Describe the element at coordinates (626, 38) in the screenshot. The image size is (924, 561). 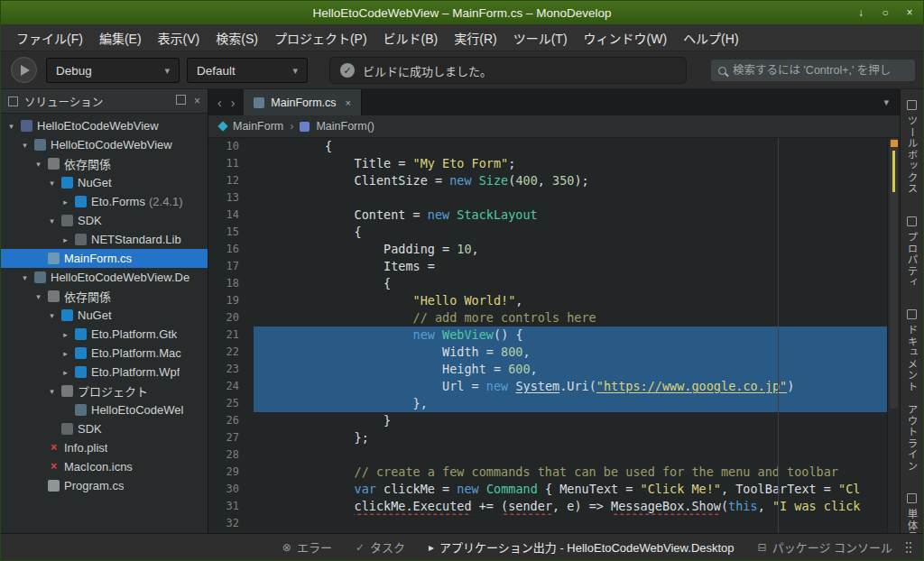
I see `menu-window: ウィンドウ(W)` at that location.